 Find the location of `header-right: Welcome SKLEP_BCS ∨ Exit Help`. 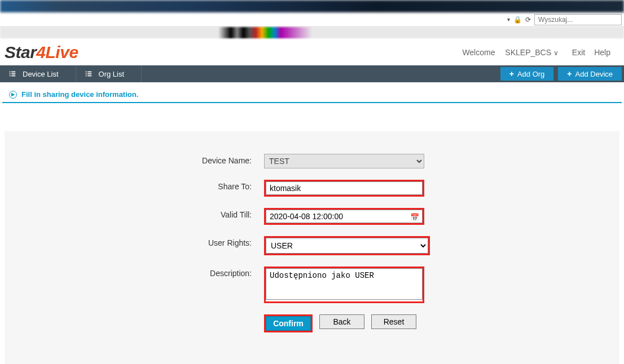

header-right: Welcome SKLEP_BCS ∨ Exit Help is located at coordinates (538, 52).